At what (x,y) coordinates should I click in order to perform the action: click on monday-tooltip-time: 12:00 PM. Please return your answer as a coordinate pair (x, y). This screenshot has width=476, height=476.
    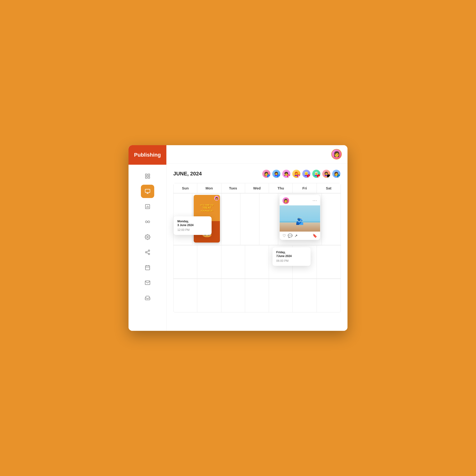
    Looking at the image, I should click on (193, 230).